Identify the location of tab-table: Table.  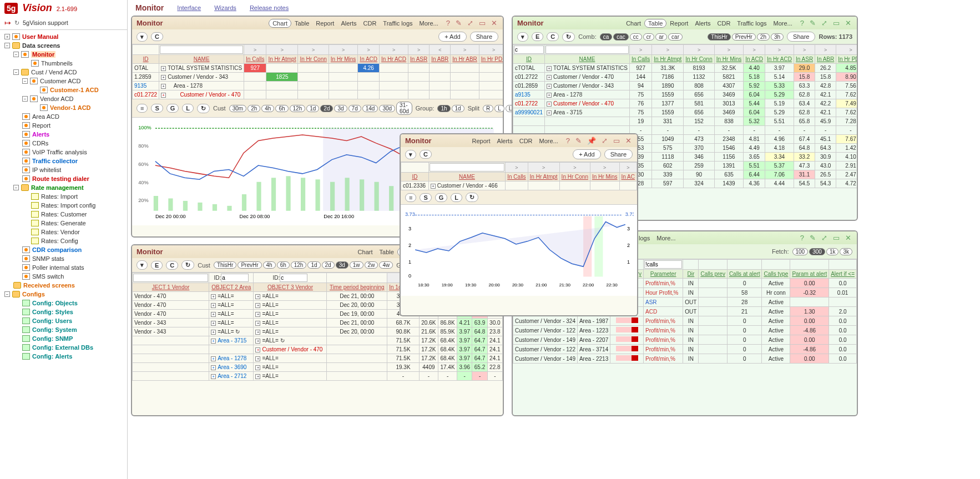
(655, 23).